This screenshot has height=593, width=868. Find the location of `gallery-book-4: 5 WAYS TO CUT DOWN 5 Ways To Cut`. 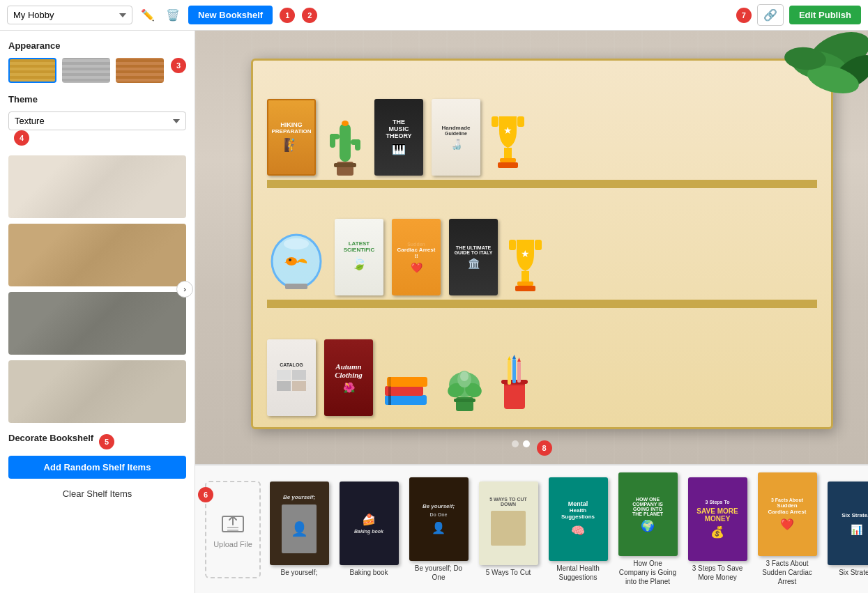

gallery-book-4: 5 WAYS TO CUT DOWN 5 Ways To Cut is located at coordinates (508, 530).